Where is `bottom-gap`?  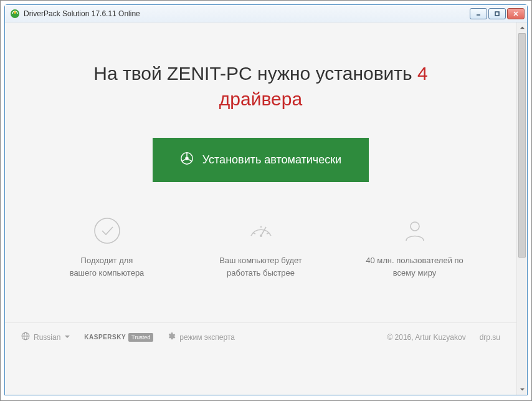 bottom-gap is located at coordinates (266, 398).